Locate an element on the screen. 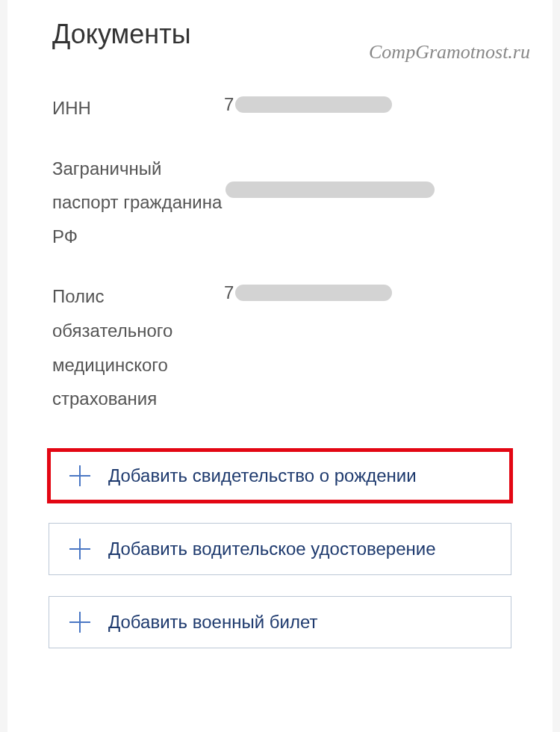  document-value is located at coordinates (367, 175).